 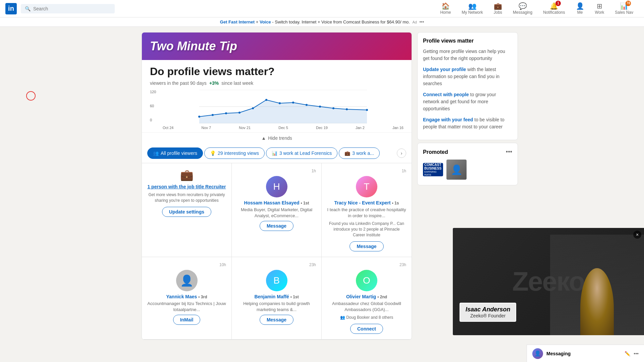 I want to click on nav-item-salesnav: 📊 78 Sales Nav, so click(x=624, y=9).